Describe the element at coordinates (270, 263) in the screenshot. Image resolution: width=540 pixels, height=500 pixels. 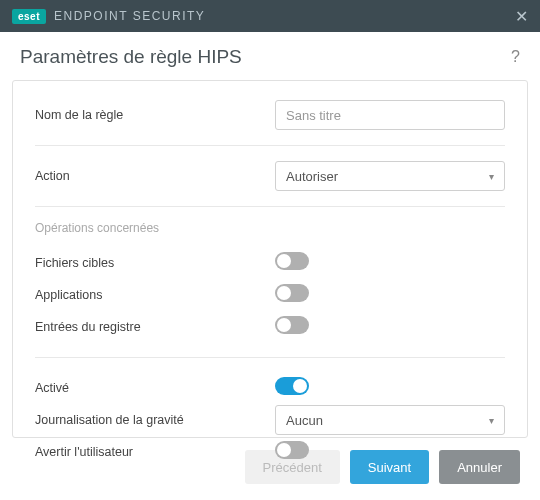
I see `target-files-row: Fichiers cibles` at that location.